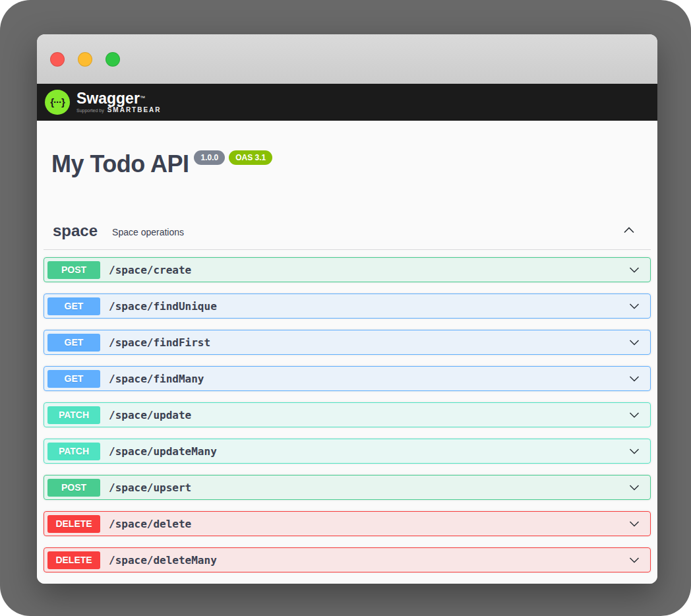 This screenshot has height=616, width=691. What do you see at coordinates (119, 102) in the screenshot?
I see `swagger-logo-text: Swagger™ Supported by SMARTBEAR` at bounding box center [119, 102].